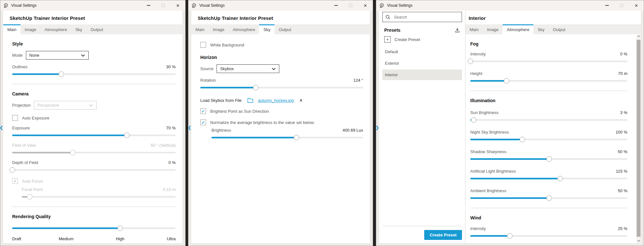 This screenshot has height=246, width=644. I want to click on folder-icon, so click(250, 100).